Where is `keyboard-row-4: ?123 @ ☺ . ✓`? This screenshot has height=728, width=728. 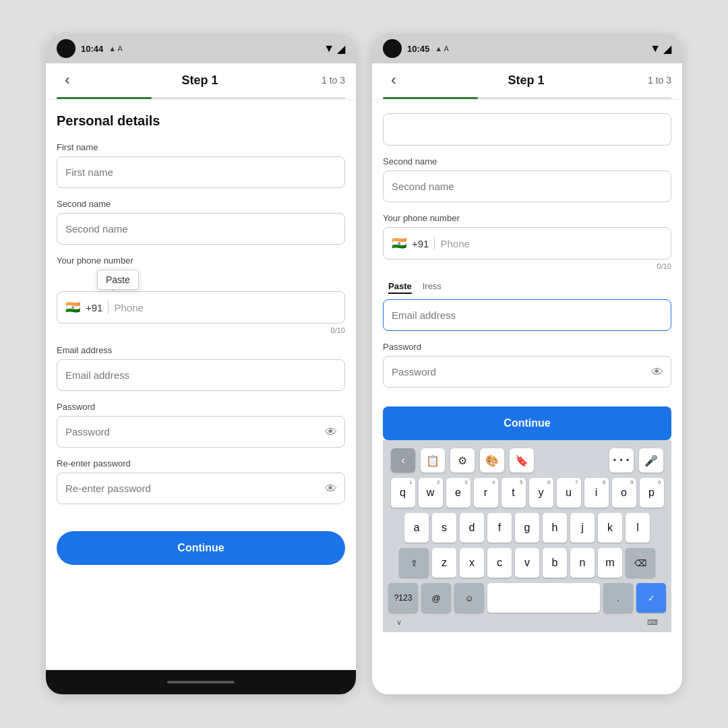 keyboard-row-4: ?123 @ ☺ . ✓ is located at coordinates (527, 598).